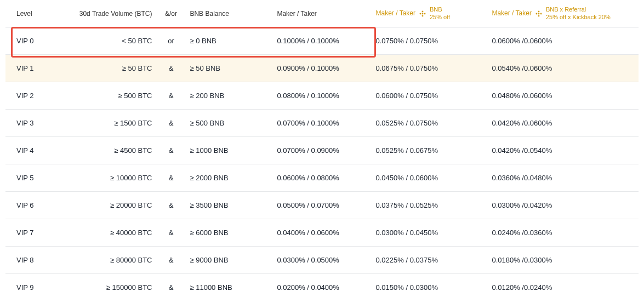  Describe the element at coordinates (32, 206) in the screenshot. I see `cell-level: VIP 6` at that location.